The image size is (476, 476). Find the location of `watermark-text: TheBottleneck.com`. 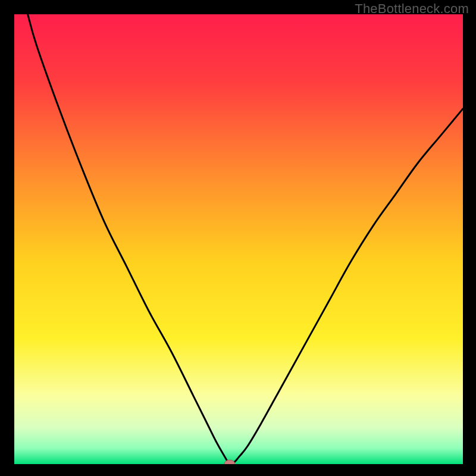

watermark-text: TheBottleneck.com is located at coordinates (412, 9).